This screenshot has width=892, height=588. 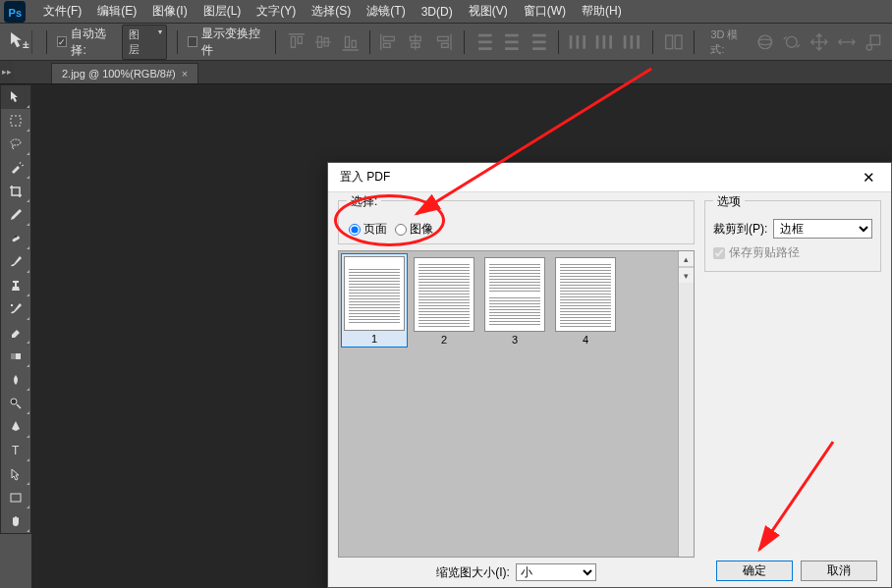 I want to click on hand-tool, so click(x=16, y=521).